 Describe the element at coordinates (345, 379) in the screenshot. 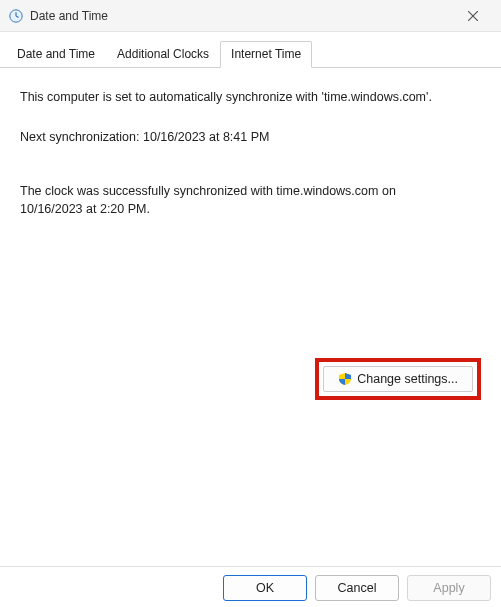

I see `shield-icon` at that location.